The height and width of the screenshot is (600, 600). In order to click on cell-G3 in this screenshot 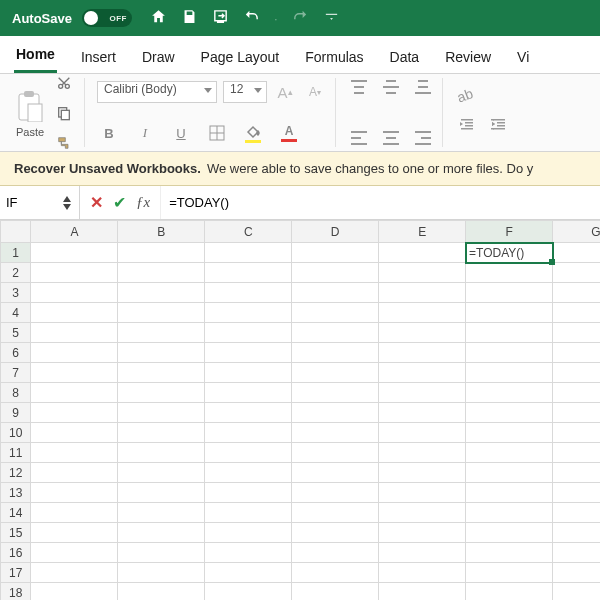, I will do `click(576, 293)`.